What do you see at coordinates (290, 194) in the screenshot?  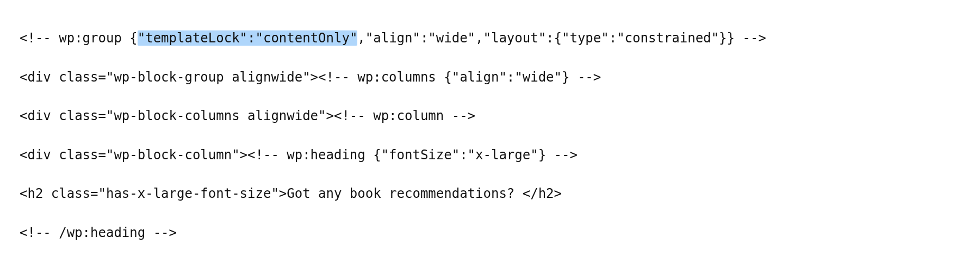 I see `code-text: <h2 class="has-x-large-font-size">Got an…` at bounding box center [290, 194].